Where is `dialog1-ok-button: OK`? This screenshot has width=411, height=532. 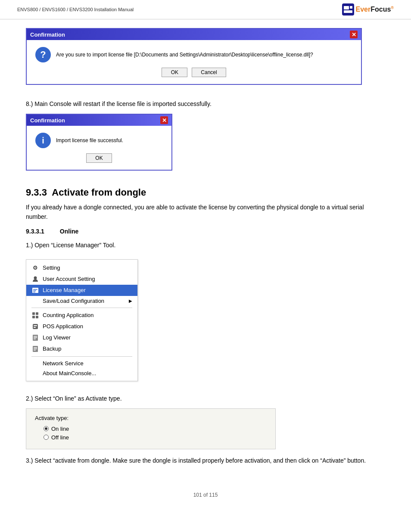 dialog1-ok-button: OK is located at coordinates (174, 72).